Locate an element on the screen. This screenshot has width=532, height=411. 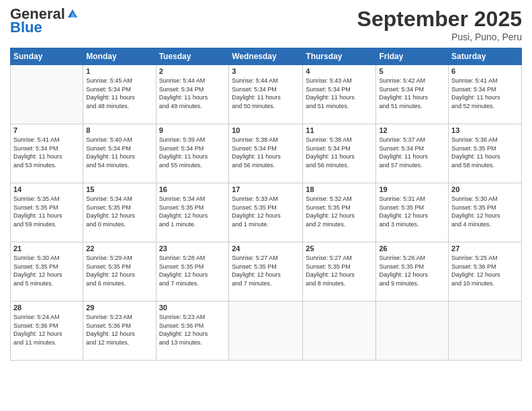
calendar-cell: 27Sunrise: 5:25 AM Sunset: 5:36 PM Dayli… is located at coordinates (485, 272).